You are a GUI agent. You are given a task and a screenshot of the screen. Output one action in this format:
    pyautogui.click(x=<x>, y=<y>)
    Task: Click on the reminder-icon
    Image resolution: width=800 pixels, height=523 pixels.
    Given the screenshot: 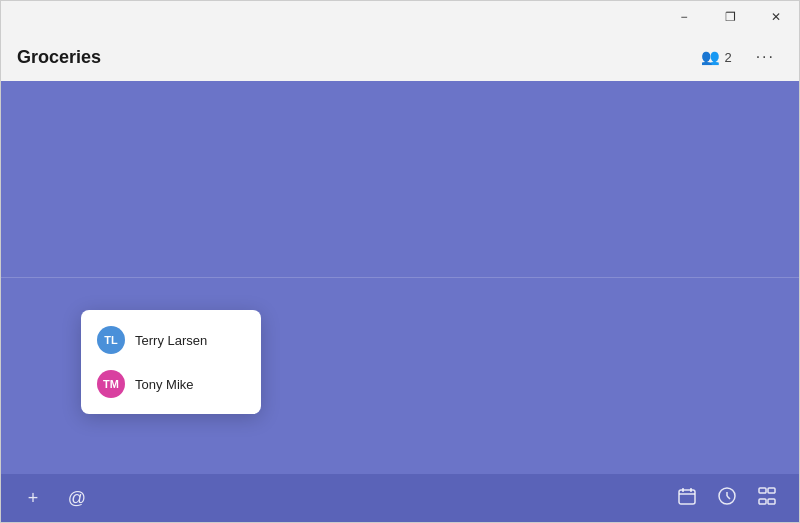 What is the action you would take?
    pyautogui.click(x=727, y=498)
    